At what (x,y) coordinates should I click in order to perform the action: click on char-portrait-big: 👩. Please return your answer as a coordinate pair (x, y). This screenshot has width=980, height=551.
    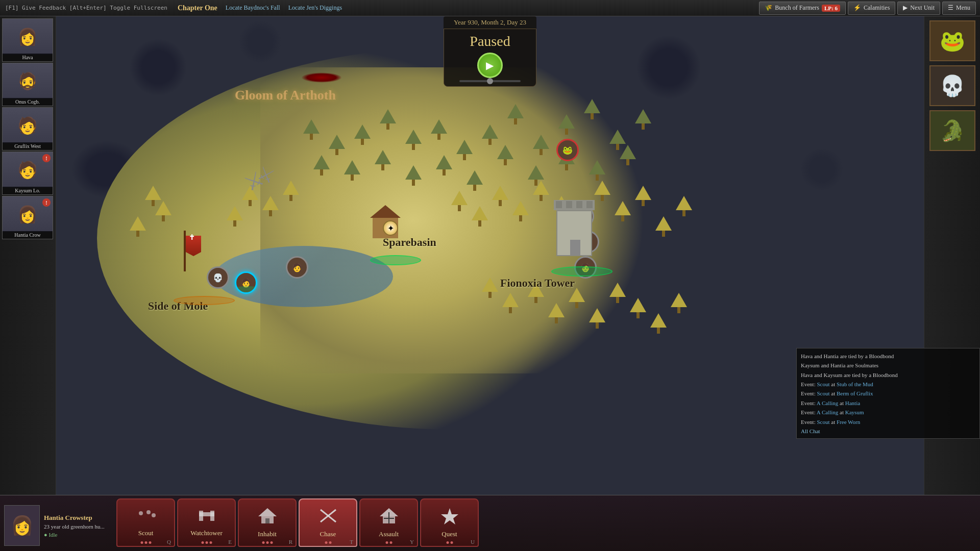
    Looking at the image, I should click on (22, 525).